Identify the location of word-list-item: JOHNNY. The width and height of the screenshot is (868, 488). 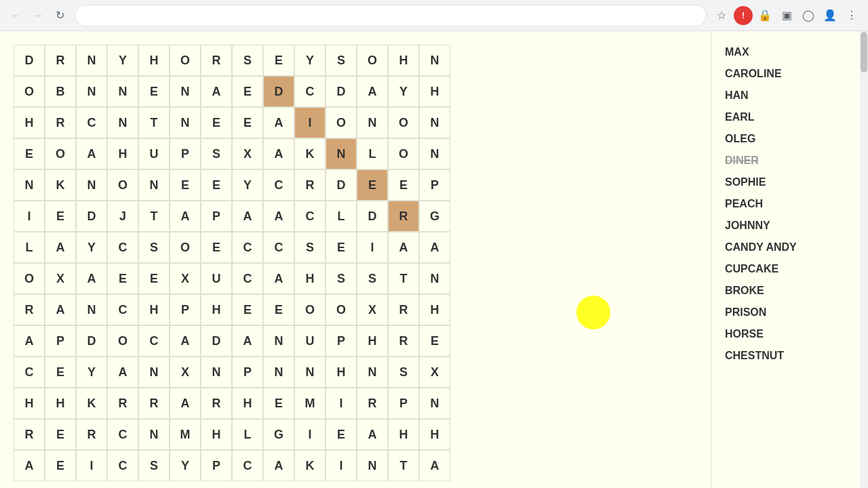
(785, 226).